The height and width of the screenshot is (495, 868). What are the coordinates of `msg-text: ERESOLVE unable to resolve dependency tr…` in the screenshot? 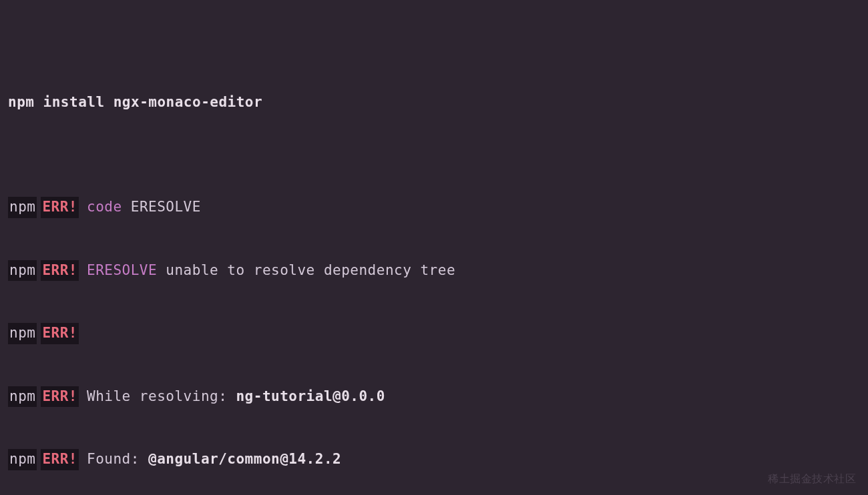 It's located at (271, 271).